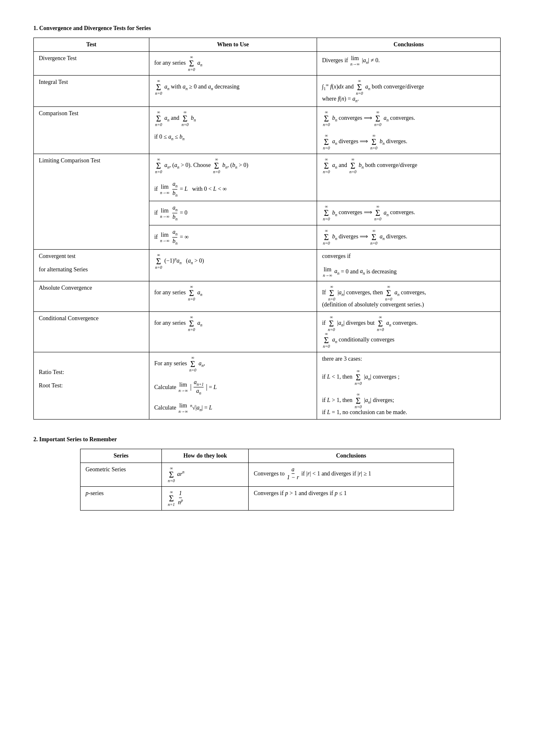  Describe the element at coordinates (171, 498) in the screenshot. I see `sum-symbol: ∞ Σ n=1` at that location.